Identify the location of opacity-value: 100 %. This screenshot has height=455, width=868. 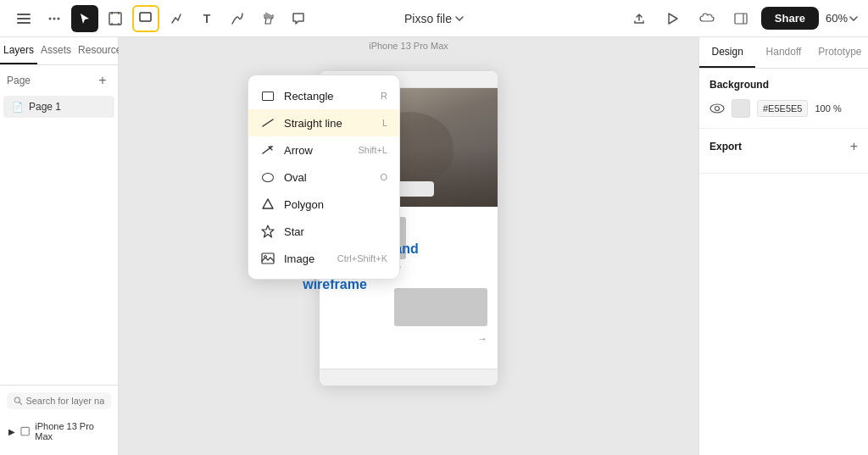
(827, 108).